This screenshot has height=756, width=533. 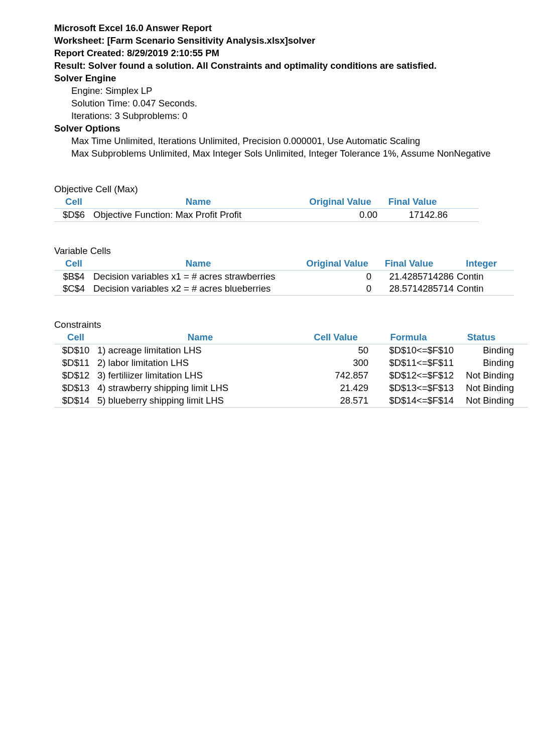 What do you see at coordinates (336, 389) in the screenshot?
I see `con-value: 21.429` at bounding box center [336, 389].